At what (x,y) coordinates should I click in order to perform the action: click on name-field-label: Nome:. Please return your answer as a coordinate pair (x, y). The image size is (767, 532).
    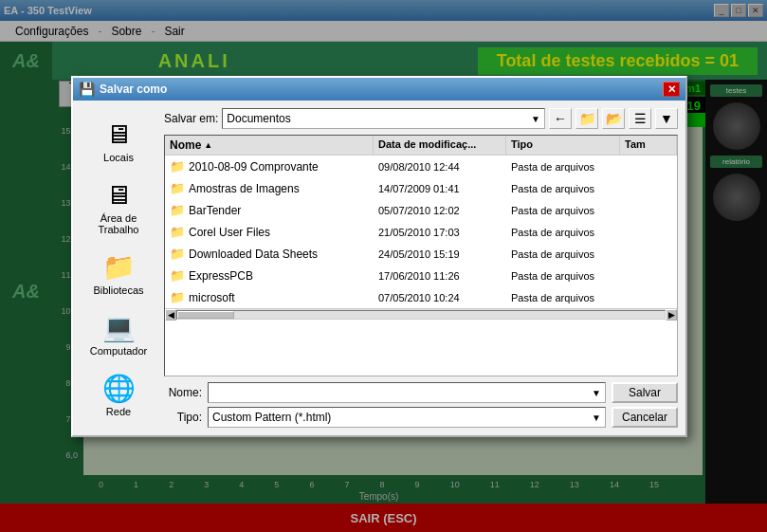
    Looking at the image, I should click on (183, 393).